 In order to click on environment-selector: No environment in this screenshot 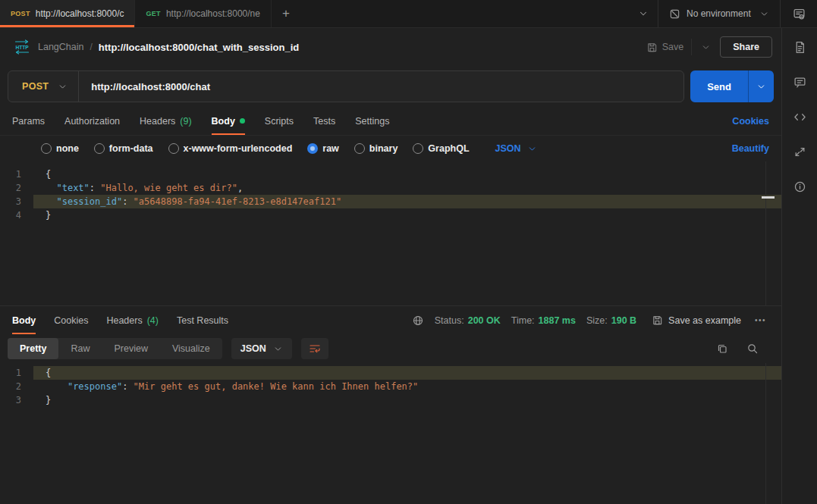, I will do `click(719, 14)`.